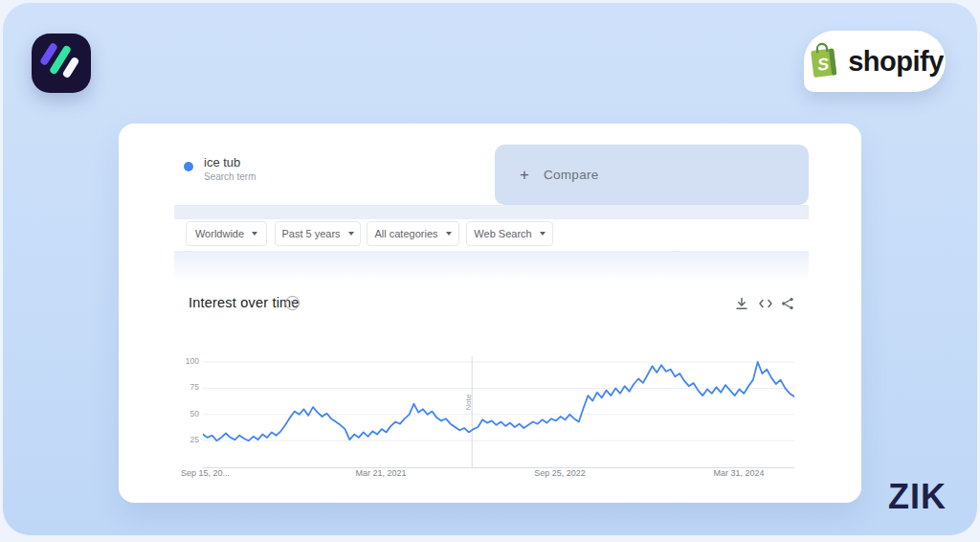  I want to click on filter-searchtype-label: Web Search, so click(502, 234).